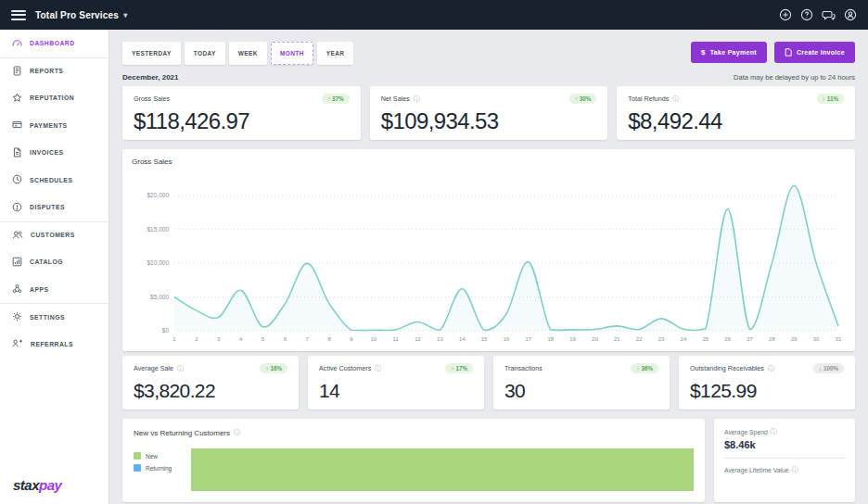 Image resolution: width=868 pixels, height=504 pixels. Describe the element at coordinates (749, 339) in the screenshot. I see `svg-text: 27` at that location.